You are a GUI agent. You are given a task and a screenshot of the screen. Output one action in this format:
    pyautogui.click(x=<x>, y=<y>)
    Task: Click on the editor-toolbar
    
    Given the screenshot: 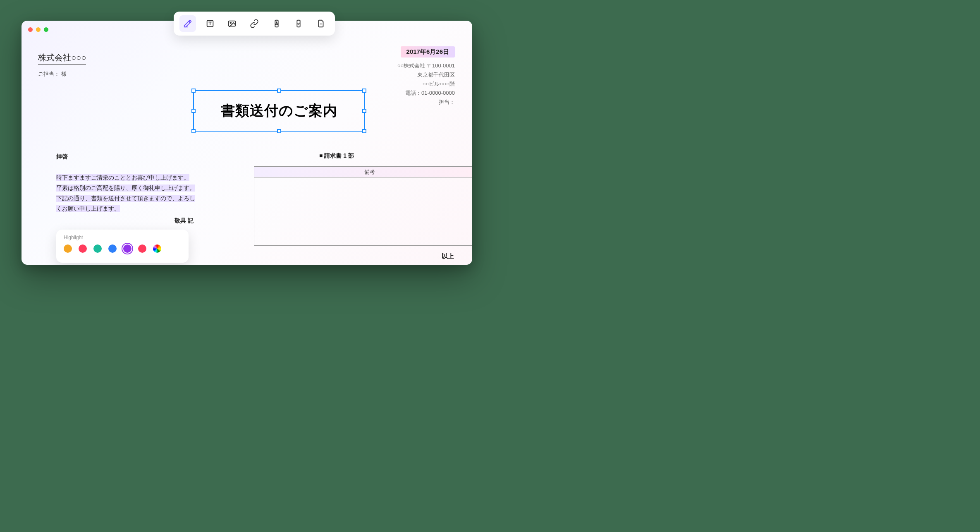 What is the action you would take?
    pyautogui.click(x=254, y=24)
    